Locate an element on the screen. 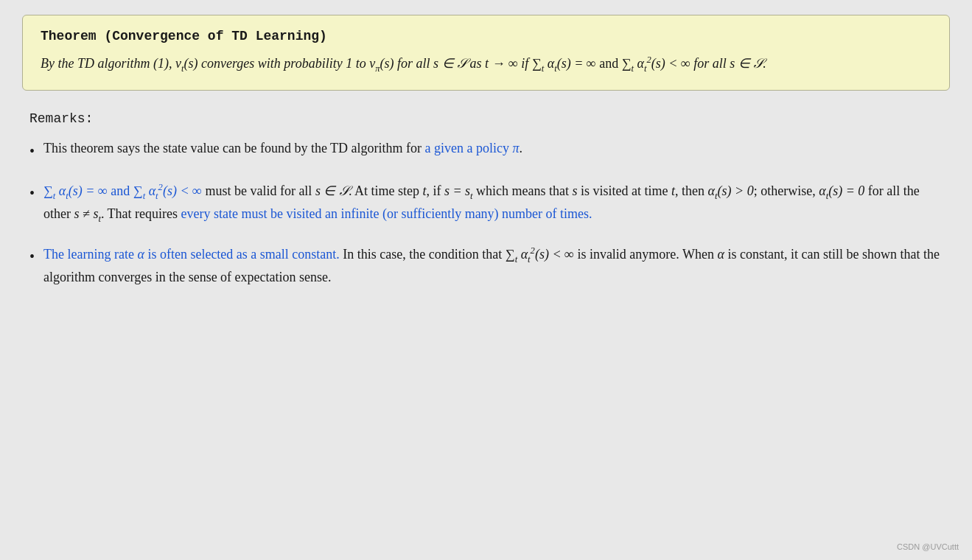  math-blue-2: ∑t αt(s) = ∞ is located at coordinates (75, 191).